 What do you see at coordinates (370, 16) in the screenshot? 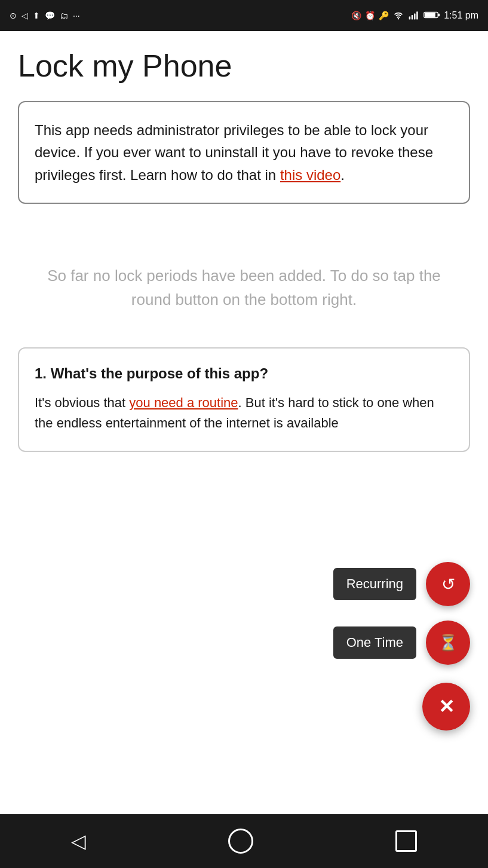
I see `alarm-icon: ⏰` at bounding box center [370, 16].